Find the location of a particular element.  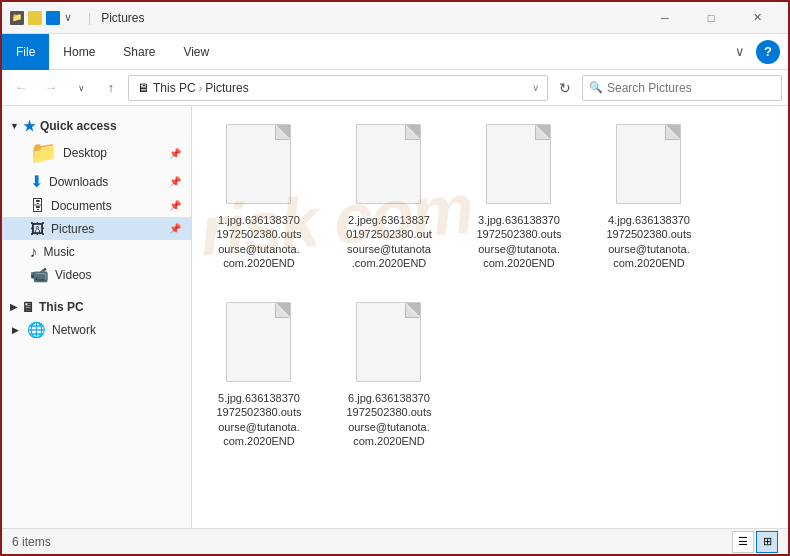

file-name-4: 4.jpg.6361383701972502380.outsourse@tuta… is located at coordinates (648, 242).